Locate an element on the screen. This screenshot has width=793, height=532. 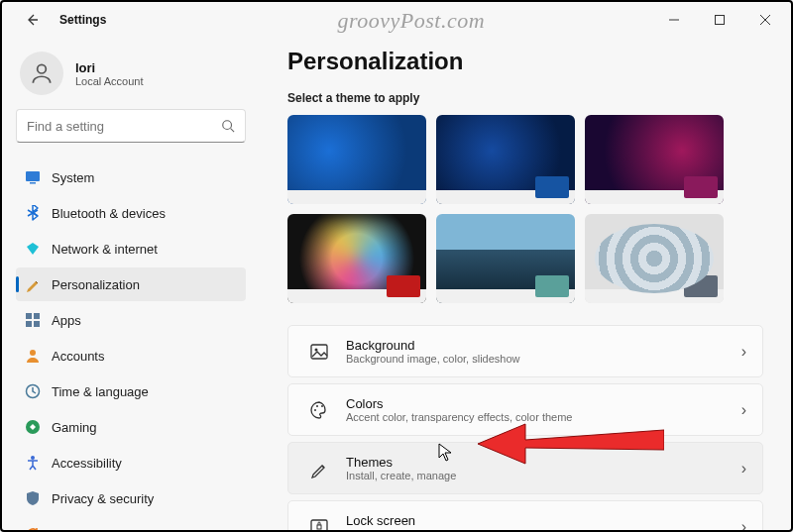
lockscreen-icon is located at coordinates (319, 524).